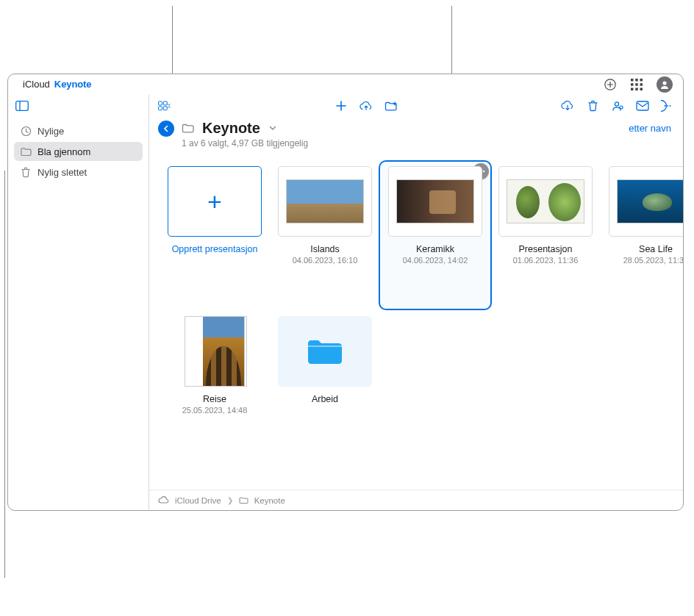 Image resolution: width=694 pixels, height=616 pixels. Describe the element at coordinates (568, 106) in the screenshot. I see `download-cloud-icon` at that location.